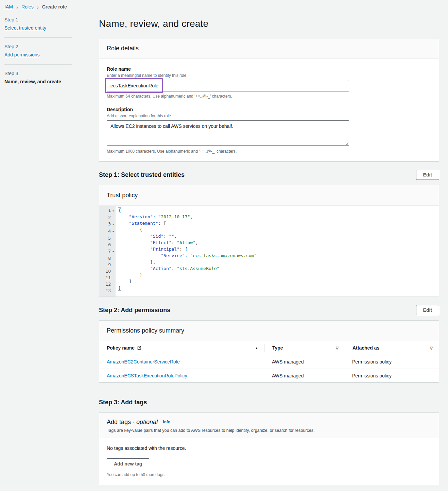  I want to click on role-name-help: Enter a meaningful name to identify this…, so click(269, 75).